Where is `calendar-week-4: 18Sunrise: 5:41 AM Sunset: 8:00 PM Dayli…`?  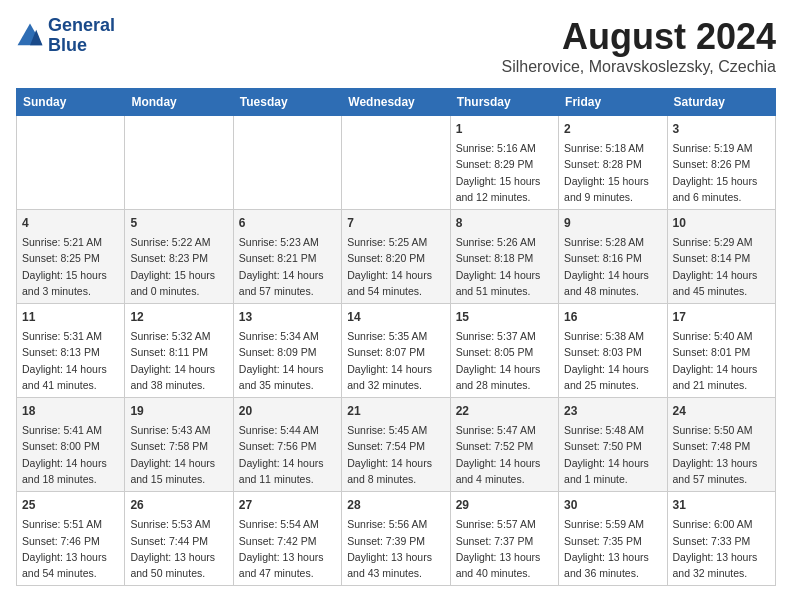 calendar-week-4: 18Sunrise: 5:41 AM Sunset: 8:00 PM Dayli… is located at coordinates (396, 445).